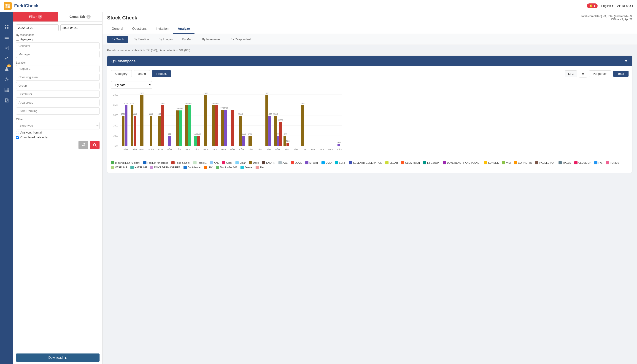 The image size is (637, 364). I want to click on sidebar-toggle: ›, so click(7, 18).